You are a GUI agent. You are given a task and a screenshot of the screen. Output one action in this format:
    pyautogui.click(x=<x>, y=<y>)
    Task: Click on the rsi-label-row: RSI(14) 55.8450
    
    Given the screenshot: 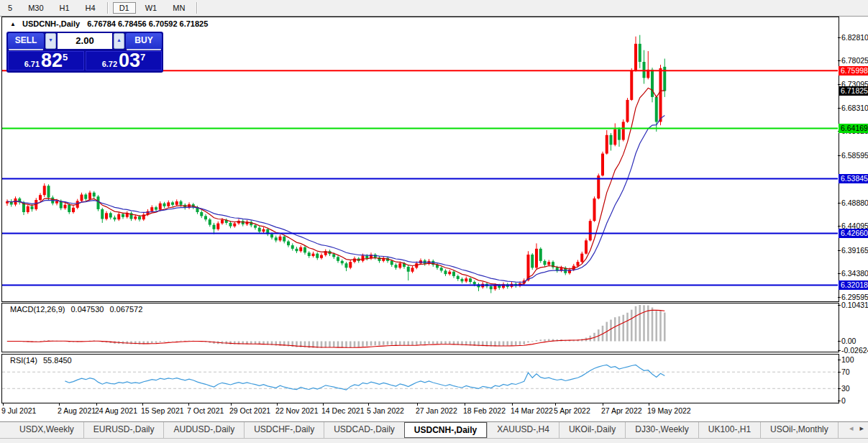 What is the action you would take?
    pyautogui.click(x=43, y=360)
    